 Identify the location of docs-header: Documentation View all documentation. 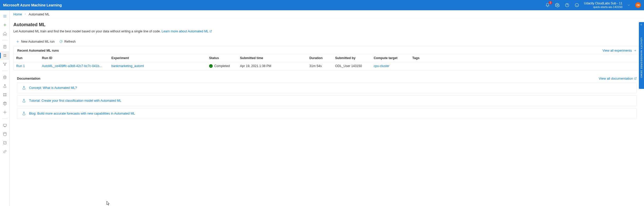
(327, 79).